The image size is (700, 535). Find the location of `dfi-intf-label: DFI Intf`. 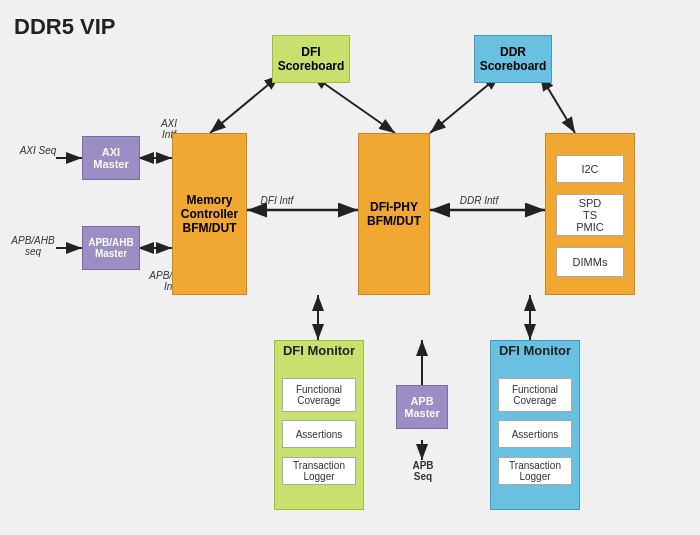

dfi-intf-label: DFI Intf is located at coordinates (277, 200).